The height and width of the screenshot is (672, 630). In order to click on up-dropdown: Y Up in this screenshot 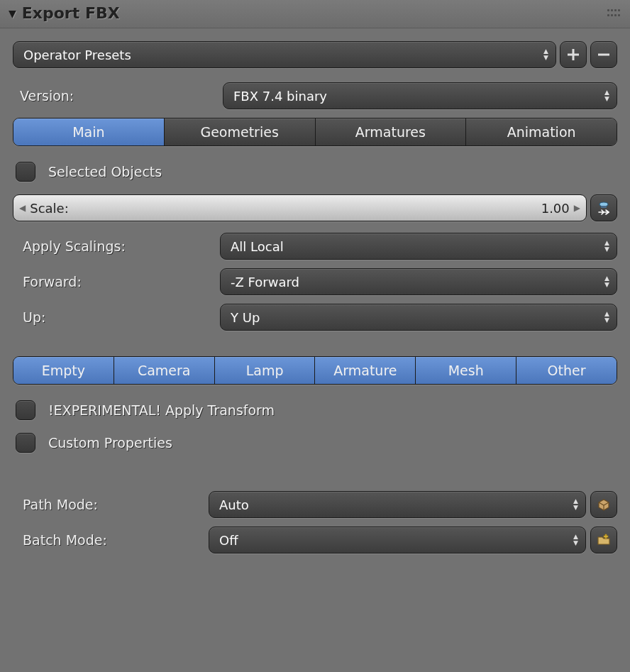, I will do `click(419, 317)`.